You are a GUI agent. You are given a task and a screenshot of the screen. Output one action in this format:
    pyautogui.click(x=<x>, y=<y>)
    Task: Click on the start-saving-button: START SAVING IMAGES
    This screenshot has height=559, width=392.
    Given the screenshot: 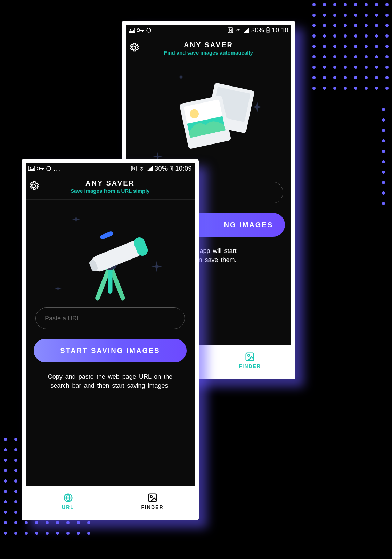 What is the action you would take?
    pyautogui.click(x=110, y=351)
    